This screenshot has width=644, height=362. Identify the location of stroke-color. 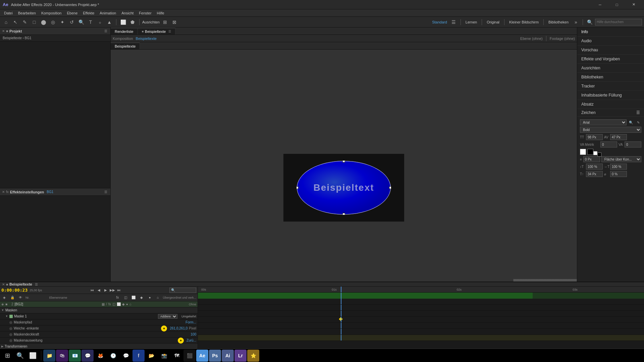
(590, 152).